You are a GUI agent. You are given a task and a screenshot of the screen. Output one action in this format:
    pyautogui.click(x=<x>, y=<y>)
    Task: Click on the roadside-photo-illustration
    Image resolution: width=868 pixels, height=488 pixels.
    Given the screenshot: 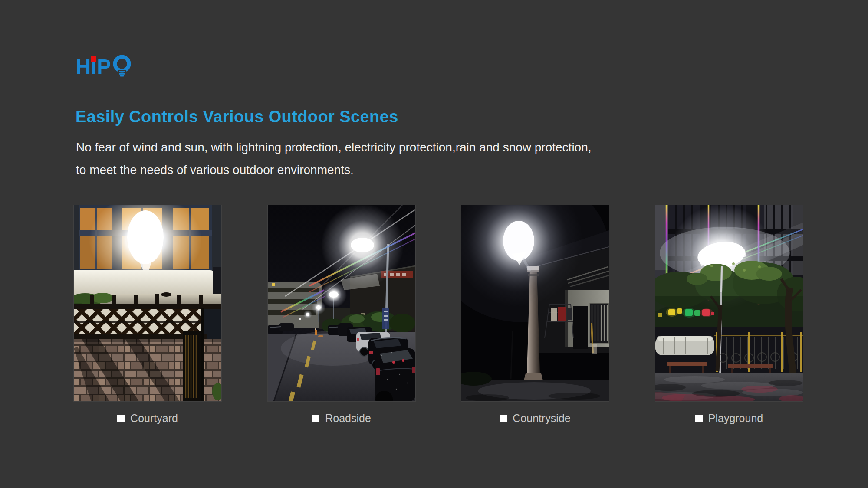 What is the action you would take?
    pyautogui.click(x=342, y=303)
    